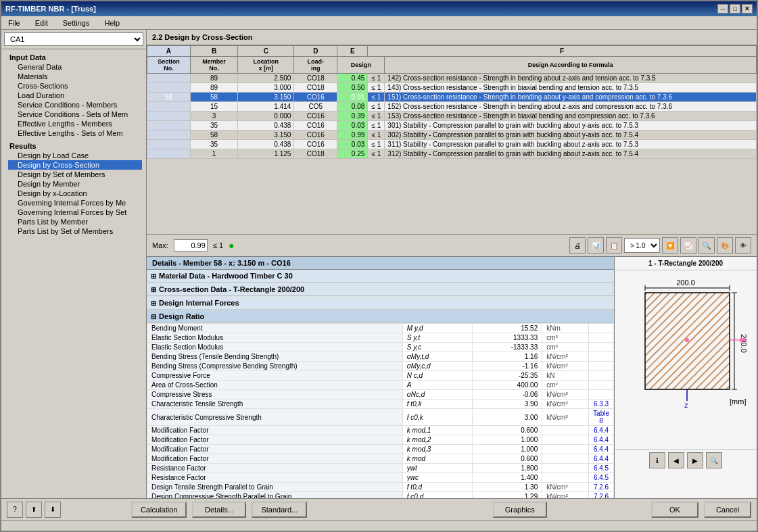 Image resolution: width=758 pixels, height=532 pixels. I want to click on export-up-button: ⬆, so click(34, 510).